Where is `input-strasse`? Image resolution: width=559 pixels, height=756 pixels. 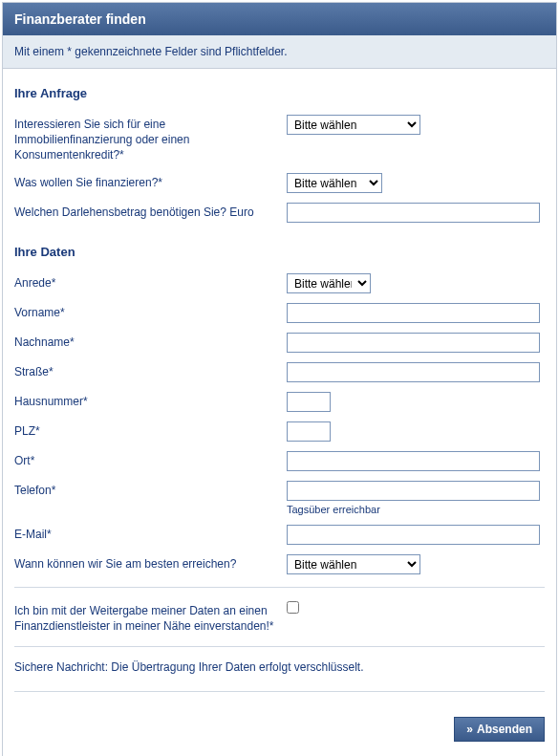
input-strasse is located at coordinates (413, 373).